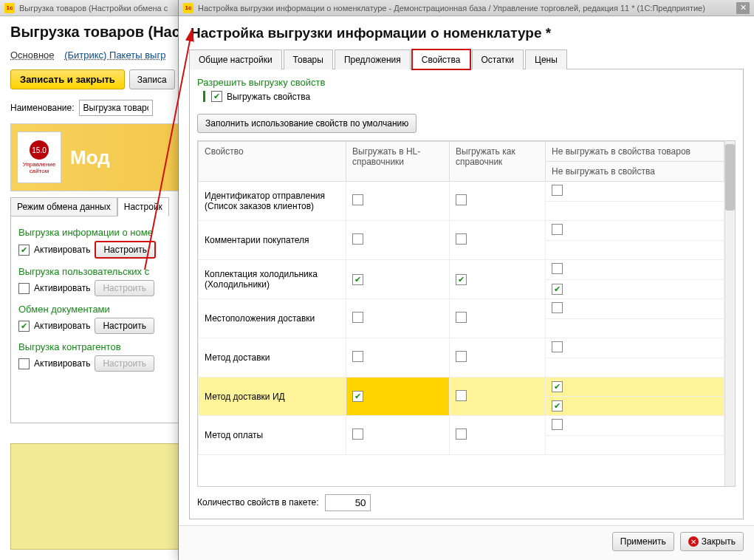 The image size is (754, 560). Describe the element at coordinates (348, 502) in the screenshot. I see `packet-count-field` at that location.